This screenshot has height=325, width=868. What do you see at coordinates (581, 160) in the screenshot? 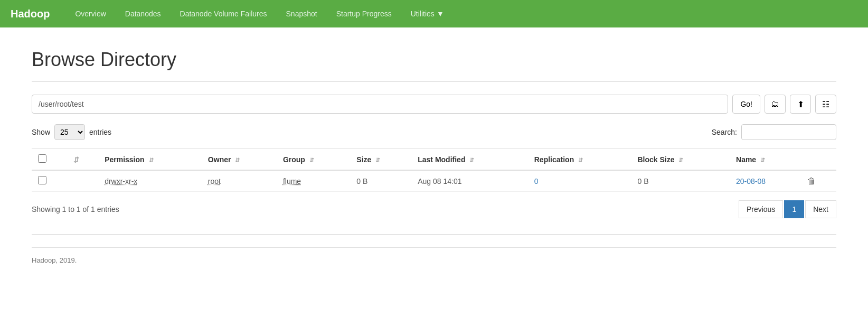
I see `replication-sort-icon: ⇵` at bounding box center [581, 160].